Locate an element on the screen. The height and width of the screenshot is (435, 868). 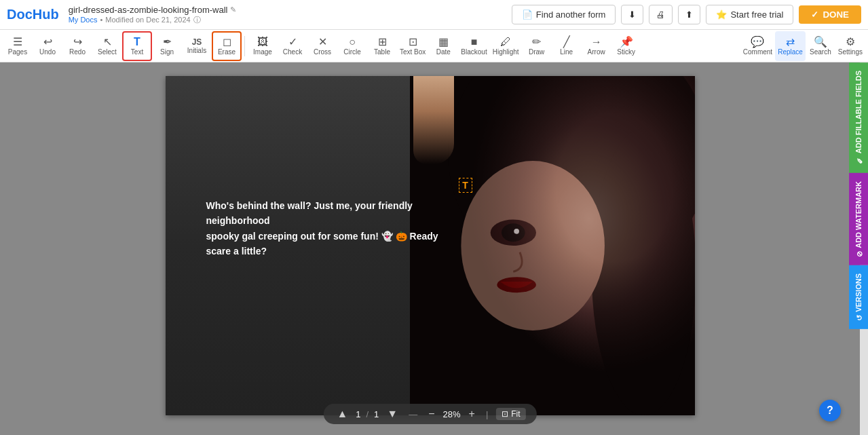
page-text-line1: Who's behind the wall? Just me, your fri… is located at coordinates (325, 213).